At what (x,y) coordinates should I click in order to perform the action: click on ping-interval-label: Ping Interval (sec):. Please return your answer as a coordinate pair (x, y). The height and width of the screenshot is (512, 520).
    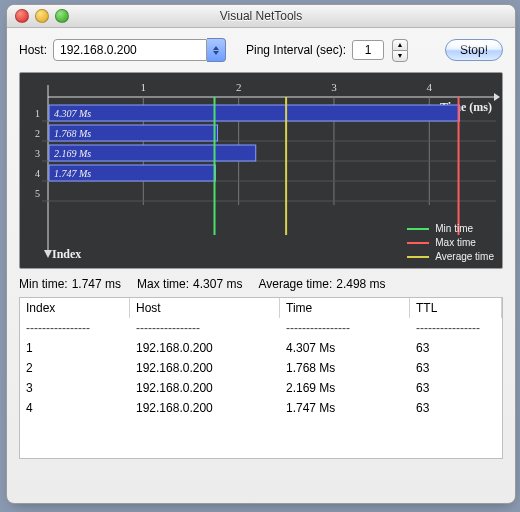
    Looking at the image, I should click on (296, 50).